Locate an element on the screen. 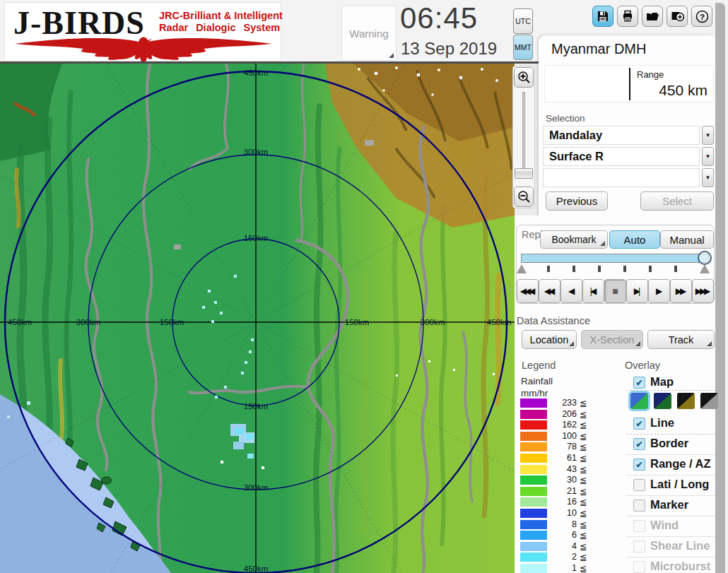 The image size is (728, 573). overlay-item-label: Map is located at coordinates (662, 382).